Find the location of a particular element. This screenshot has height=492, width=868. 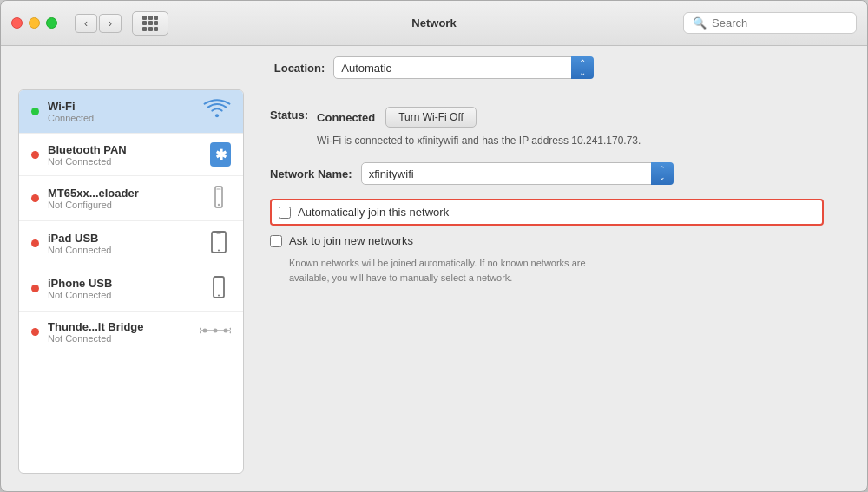

search-input is located at coordinates (779, 23).